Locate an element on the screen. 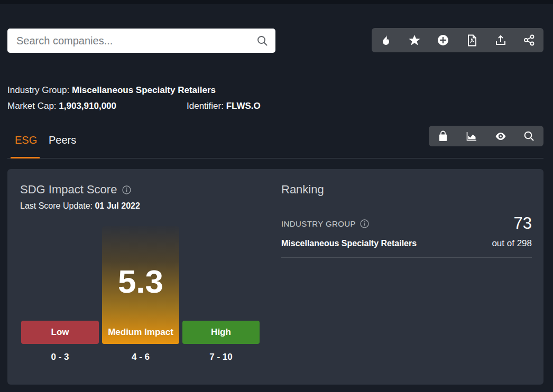  search-box is located at coordinates (142, 41).